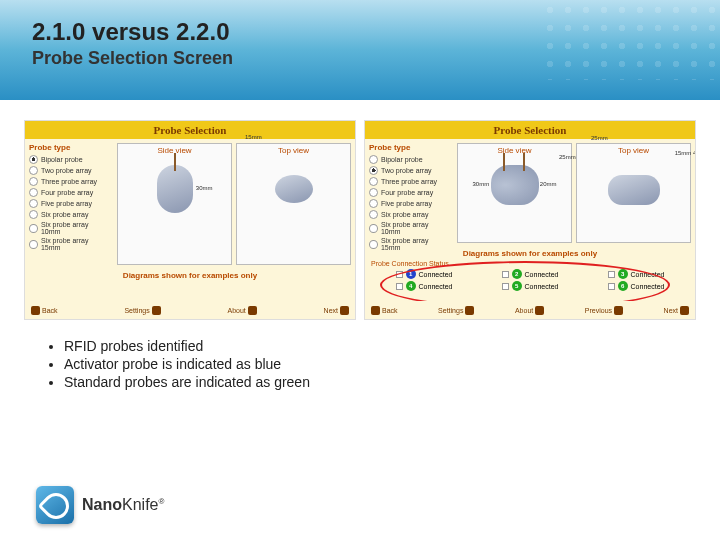 This screenshot has width=720, height=540. What do you see at coordinates (636, 286) in the screenshot?
I see `probe-status: 6Connected` at bounding box center [636, 286].